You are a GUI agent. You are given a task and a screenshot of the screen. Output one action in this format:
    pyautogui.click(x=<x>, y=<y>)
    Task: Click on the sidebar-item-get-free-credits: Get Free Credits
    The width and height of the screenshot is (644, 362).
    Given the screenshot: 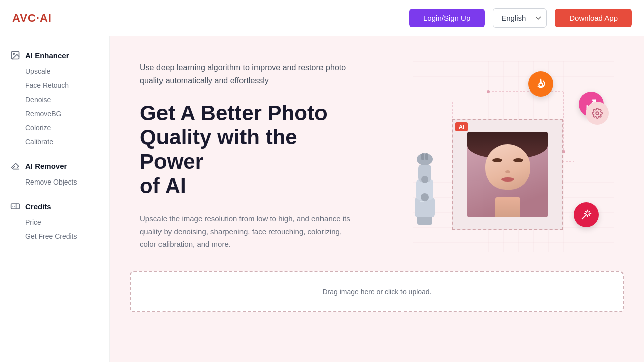 What is the action you would take?
    pyautogui.click(x=67, y=236)
    